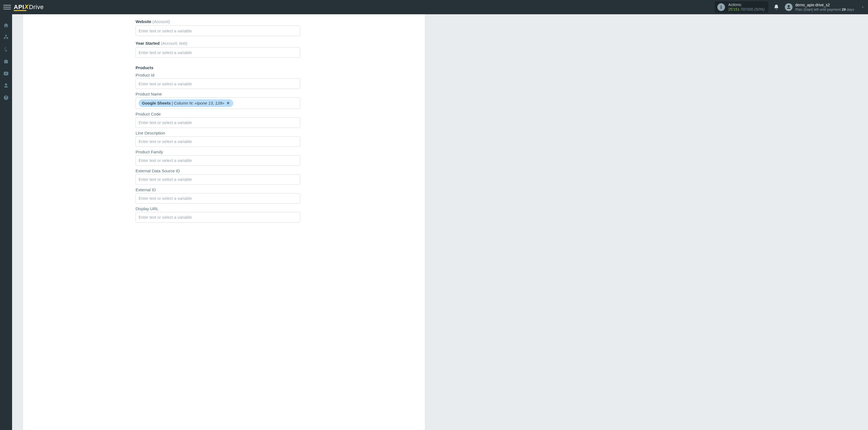 The width and height of the screenshot is (868, 430). What do you see at coordinates (6, 98) in the screenshot?
I see `nav-help` at bounding box center [6, 98].